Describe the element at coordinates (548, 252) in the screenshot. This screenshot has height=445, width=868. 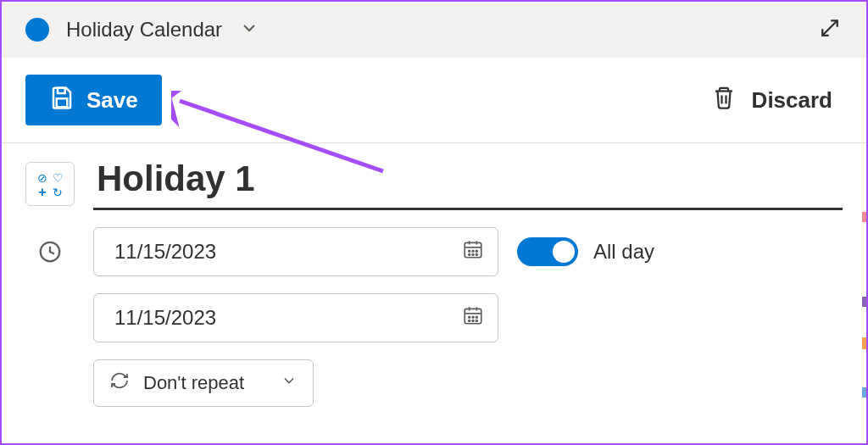
I see `all-day-toggle` at that location.